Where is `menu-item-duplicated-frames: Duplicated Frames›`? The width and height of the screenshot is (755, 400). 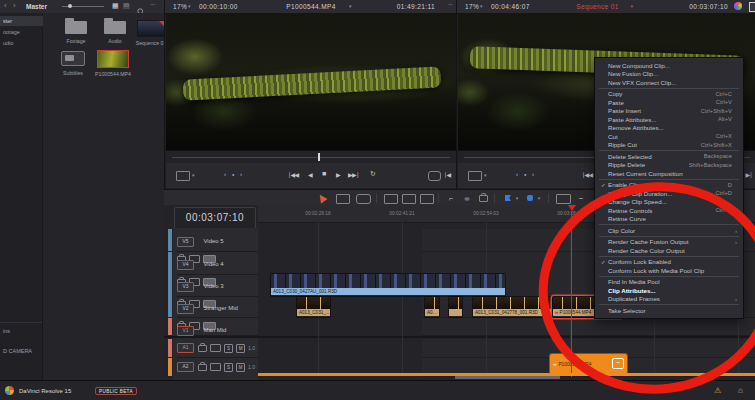 menu-item-duplicated-frames: Duplicated Frames› is located at coordinates (669, 300).